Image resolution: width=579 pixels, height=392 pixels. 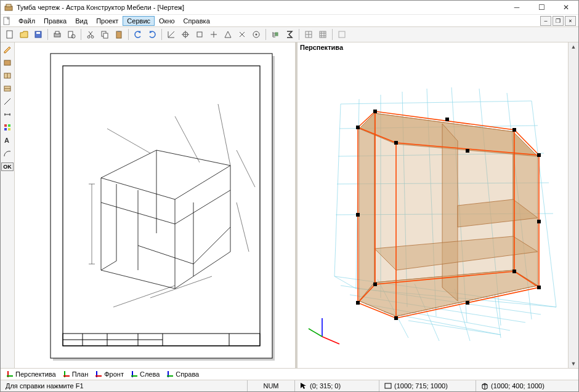 What do you see at coordinates (171, 34) in the screenshot?
I see `snap1-icon` at bounding box center [171, 34].